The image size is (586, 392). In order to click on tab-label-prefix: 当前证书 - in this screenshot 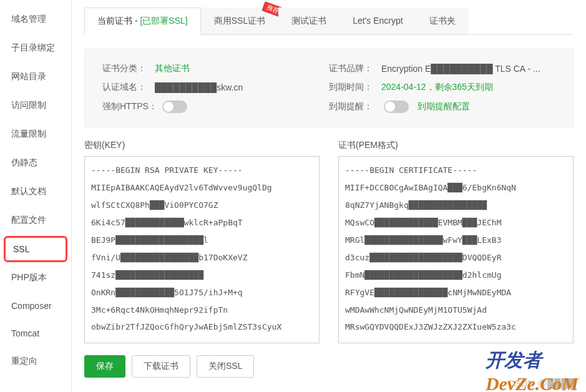, I will do `click(119, 21)`.